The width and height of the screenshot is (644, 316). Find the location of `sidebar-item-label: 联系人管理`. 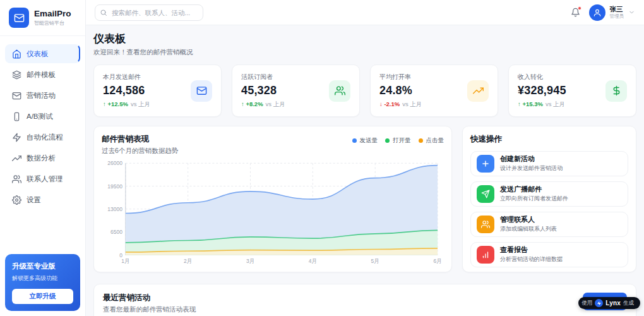

sidebar-item-label: 联系人管理 is located at coordinates (45, 179).